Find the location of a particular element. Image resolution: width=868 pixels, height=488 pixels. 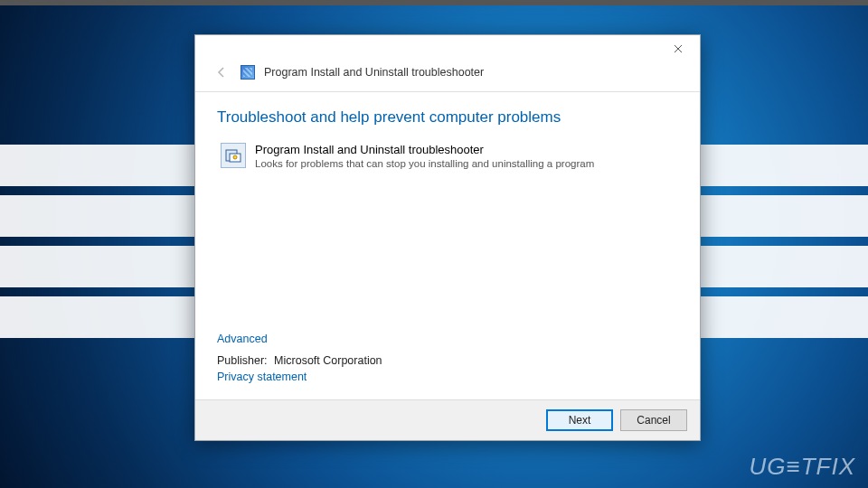

advanced-link: Advanced is located at coordinates (448, 339).